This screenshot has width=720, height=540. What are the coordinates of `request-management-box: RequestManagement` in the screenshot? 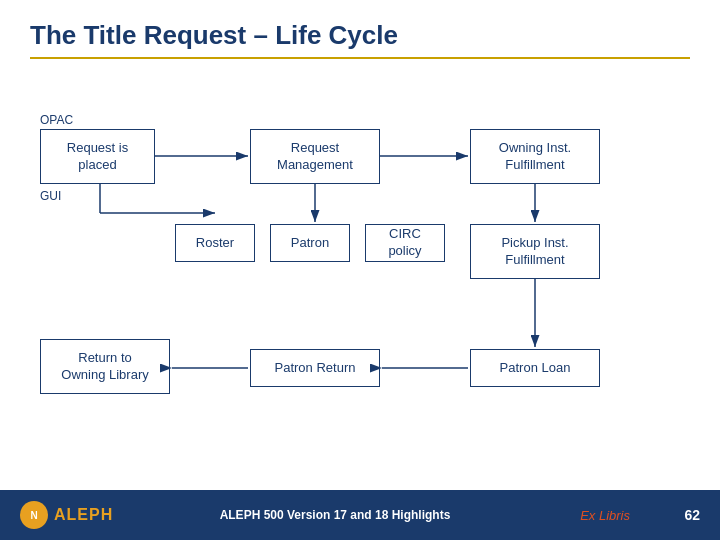 It's located at (315, 156).